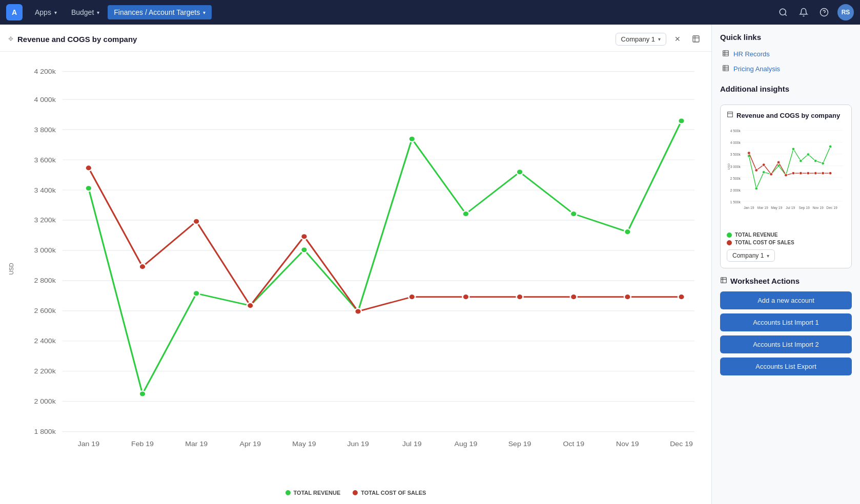  What do you see at coordinates (786, 367) in the screenshot?
I see `accounts-list-export-button: Accounts List Export` at bounding box center [786, 367].